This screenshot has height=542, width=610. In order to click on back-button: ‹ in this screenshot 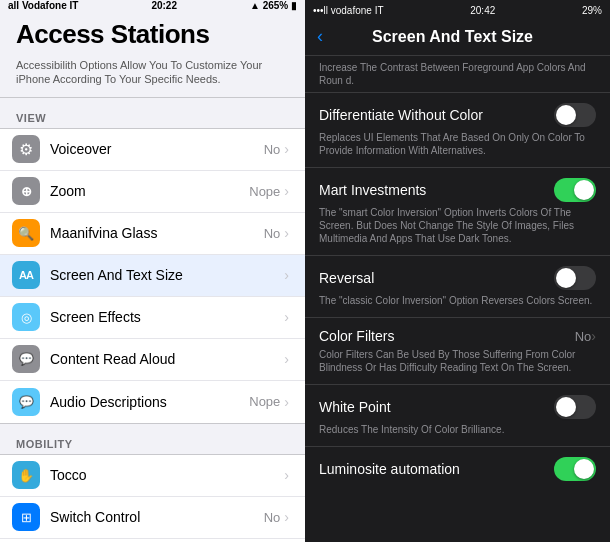, I will do `click(320, 36)`.